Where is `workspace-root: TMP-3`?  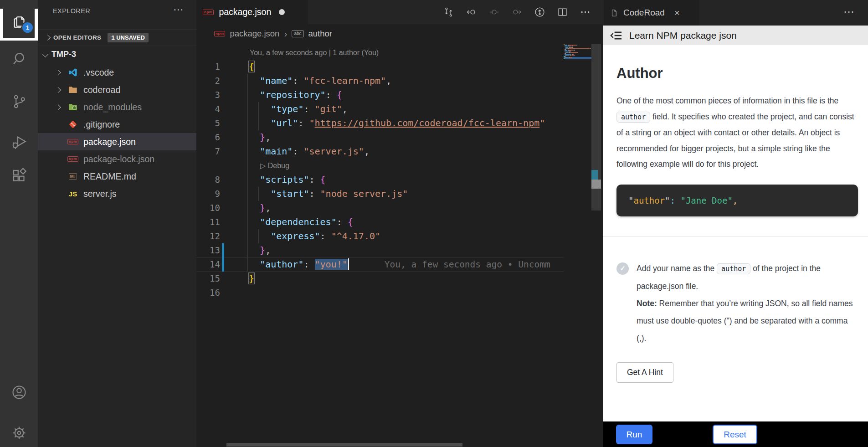
workspace-root: TMP-3 is located at coordinates (117, 55).